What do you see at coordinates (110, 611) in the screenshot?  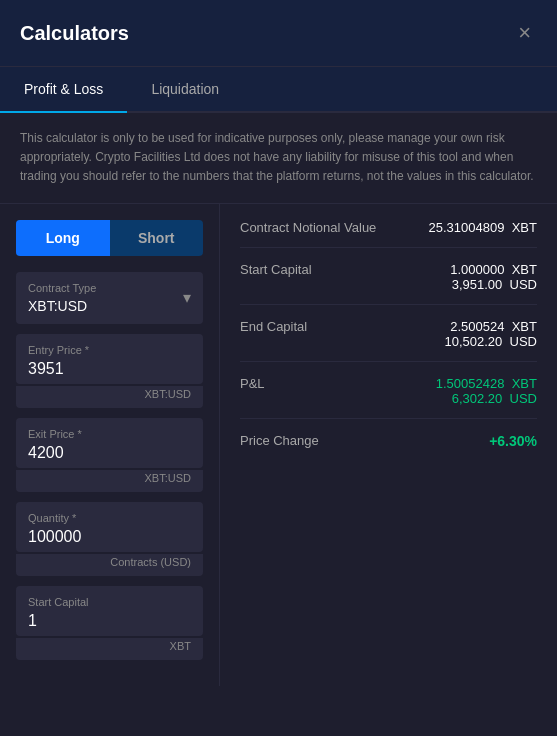 I see `start-capital-field: Start Capital` at bounding box center [110, 611].